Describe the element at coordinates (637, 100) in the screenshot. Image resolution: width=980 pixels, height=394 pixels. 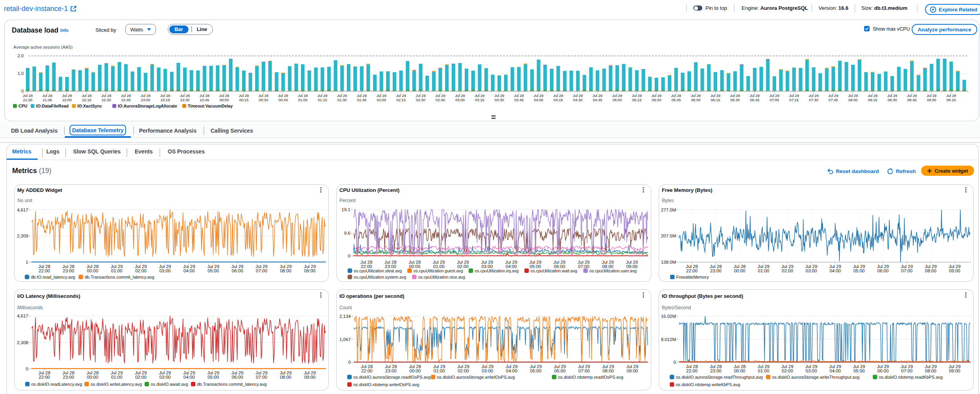
I see `svg-text: 05:15` at that location.